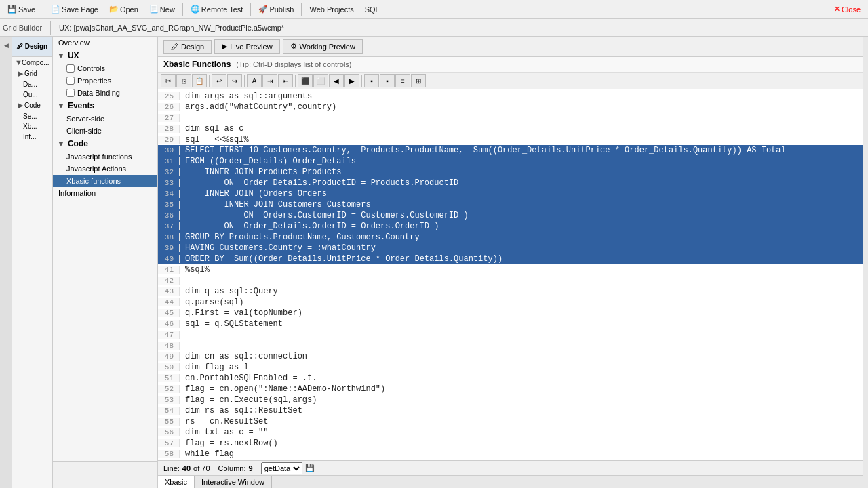  What do you see at coordinates (105, 93) in the screenshot?
I see `nav-item-databinding: Data Binding` at bounding box center [105, 93].